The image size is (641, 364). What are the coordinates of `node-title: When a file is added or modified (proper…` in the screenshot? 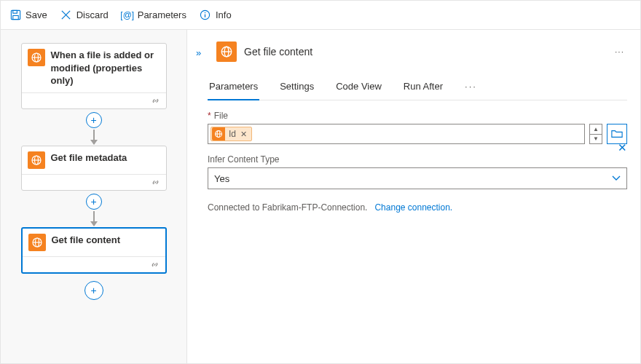 It's located at (106, 68).